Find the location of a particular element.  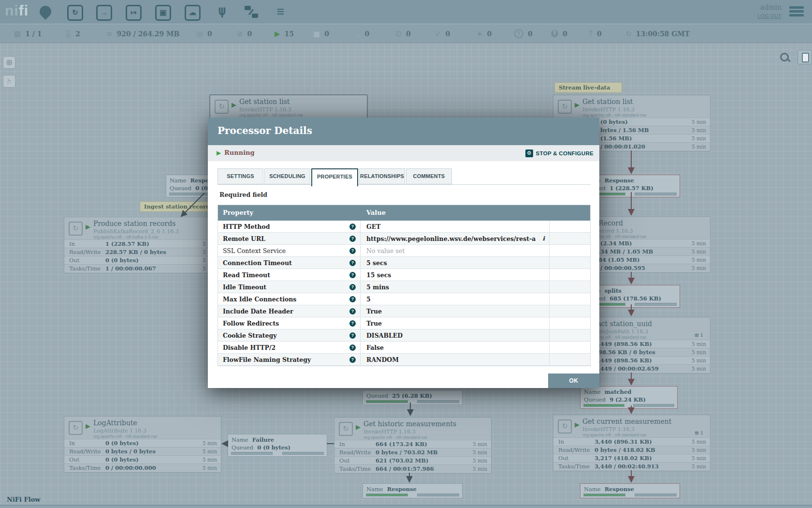

global-menu-icon is located at coordinates (797, 12).